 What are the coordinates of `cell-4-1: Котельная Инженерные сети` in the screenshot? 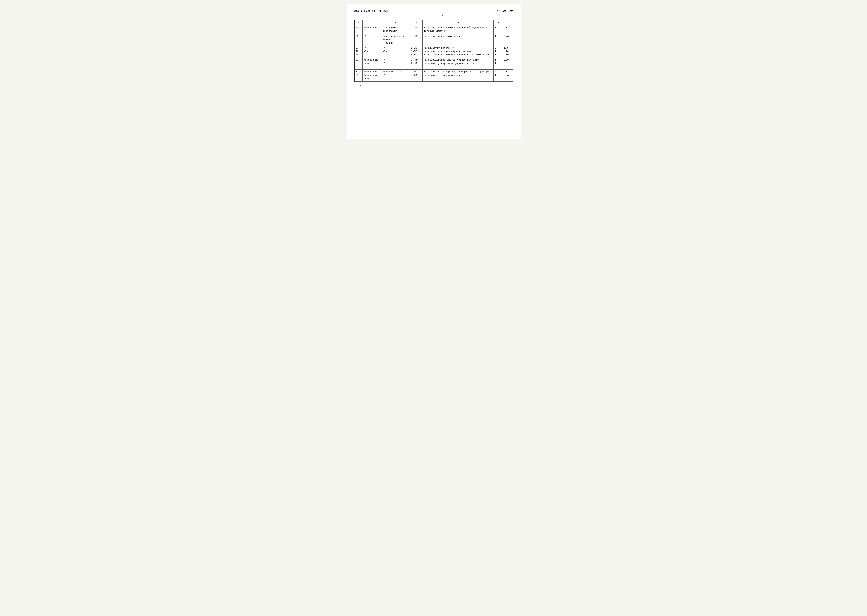 It's located at (372, 75).